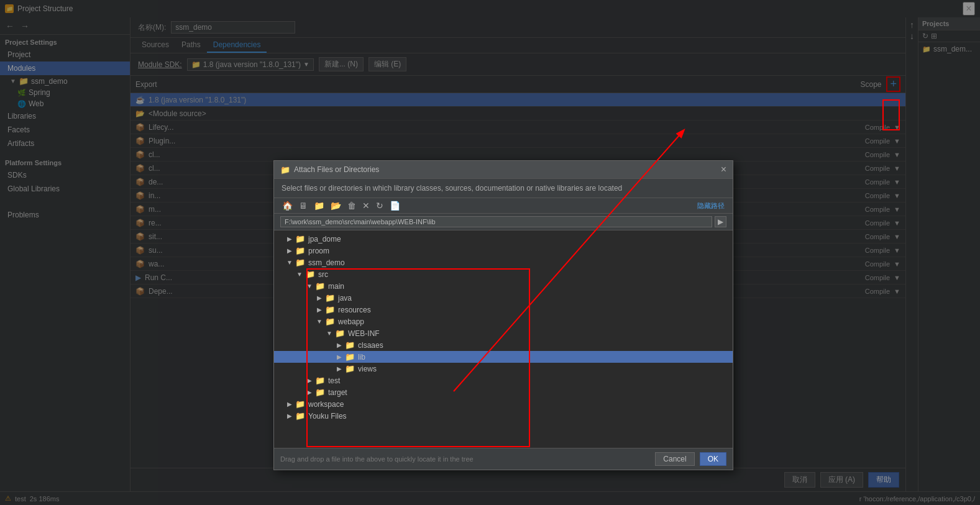 The height and width of the screenshot is (505, 980). Describe the element at coordinates (841, 480) in the screenshot. I see `apply-button: 应用 (A)` at that location.